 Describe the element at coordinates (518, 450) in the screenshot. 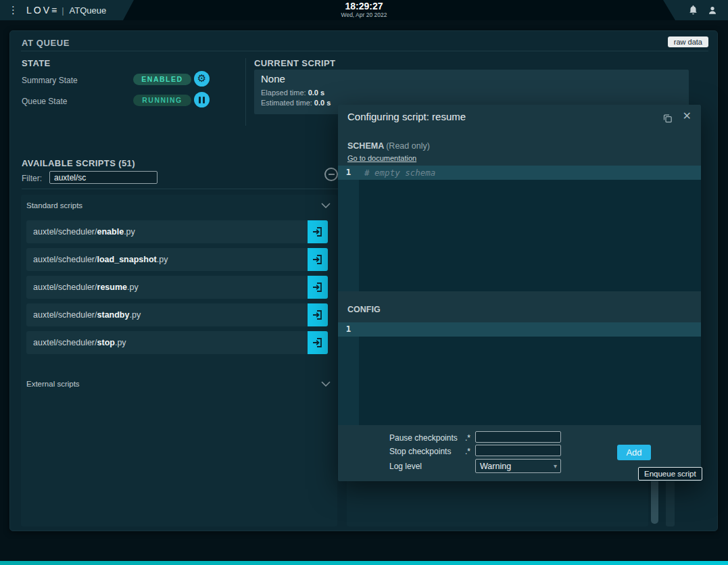

I see `stop-checkpoints-input` at that location.